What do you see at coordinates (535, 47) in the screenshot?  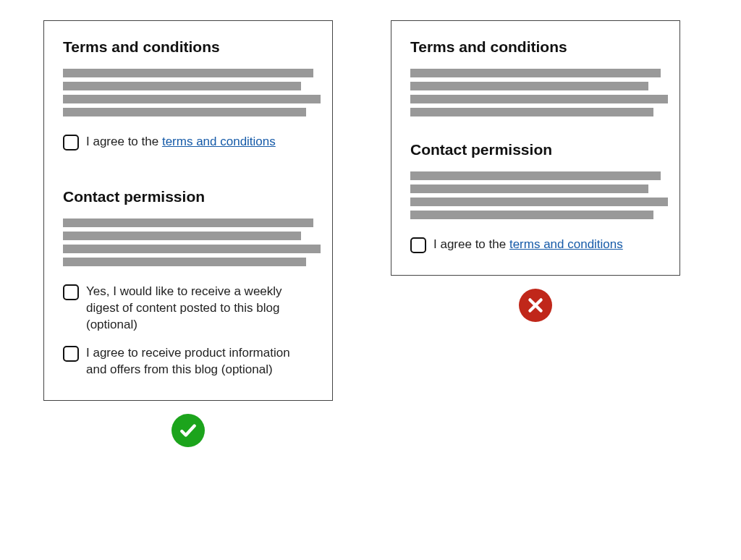 I see `bad-terms-heading: Terms and conditions` at bounding box center [535, 47].